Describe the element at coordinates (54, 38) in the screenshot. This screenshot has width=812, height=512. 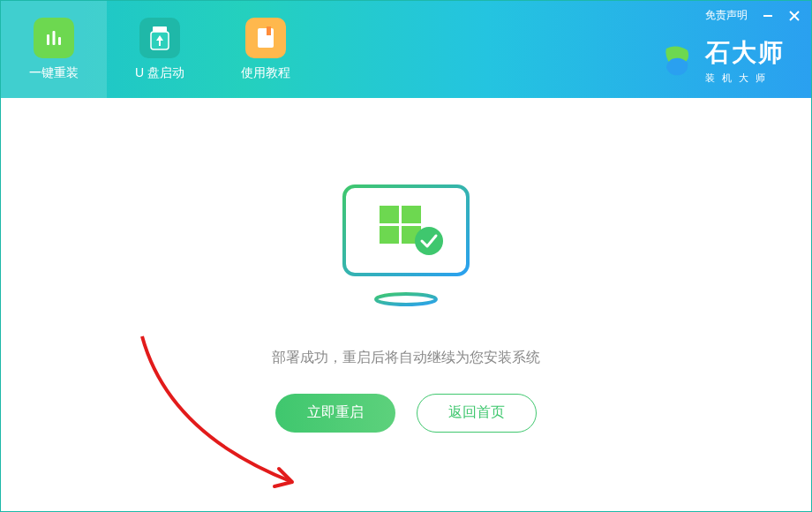
I see `reinstall-icon` at that location.